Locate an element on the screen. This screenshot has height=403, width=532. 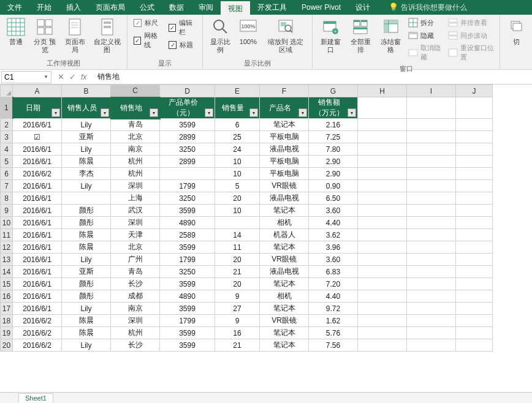
header-cell: 产品名▾ is located at coordinates (284, 108).